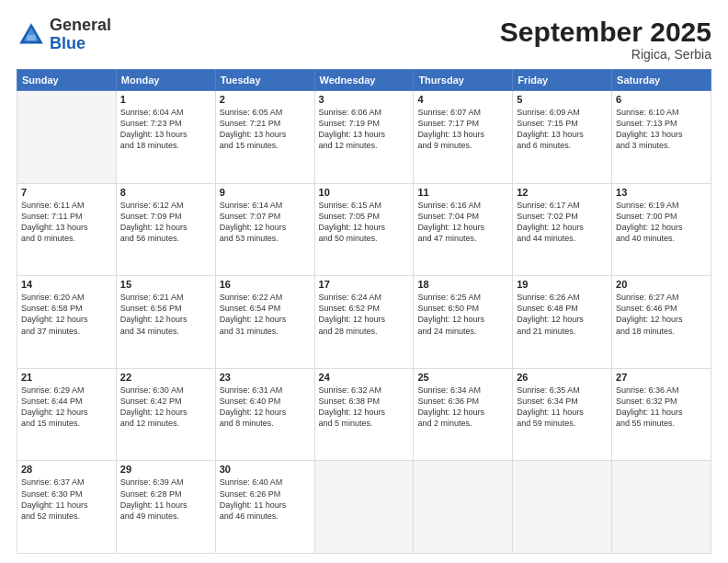 This screenshot has height=563, width=728. Describe the element at coordinates (463, 230) in the screenshot. I see `table-row: 11Sunrise: 6:16 AMSunset: 7:04 PMDayligh…` at that location.